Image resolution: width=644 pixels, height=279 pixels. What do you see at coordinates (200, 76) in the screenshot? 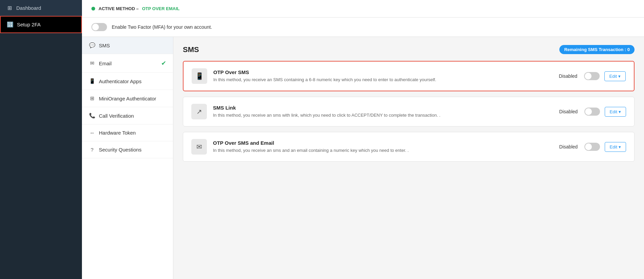
I see `otp-sms-icon: 📱` at bounding box center [200, 76].